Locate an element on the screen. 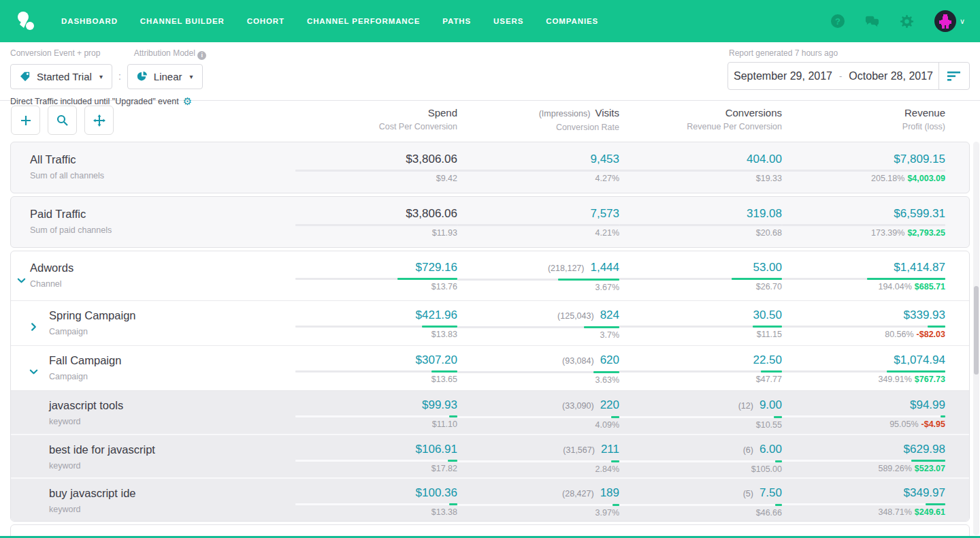 The width and height of the screenshot is (980, 538). revenue-cell: $629.98 589.26%$523.07 is located at coordinates (864, 460).